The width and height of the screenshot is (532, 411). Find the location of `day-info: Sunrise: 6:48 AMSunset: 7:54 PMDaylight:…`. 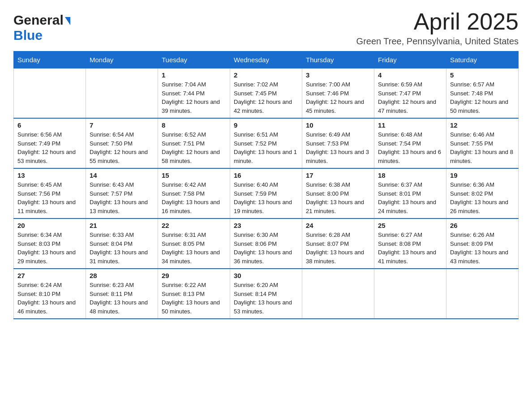

day-info: Sunrise: 6:48 AMSunset: 7:54 PMDaylight:… is located at coordinates (410, 148).